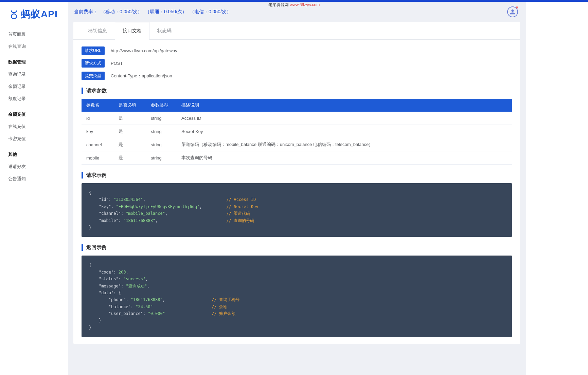 The image size is (588, 375). What do you see at coordinates (297, 63) in the screenshot?
I see `info-row-1: 请求方式POST` at bounding box center [297, 63].